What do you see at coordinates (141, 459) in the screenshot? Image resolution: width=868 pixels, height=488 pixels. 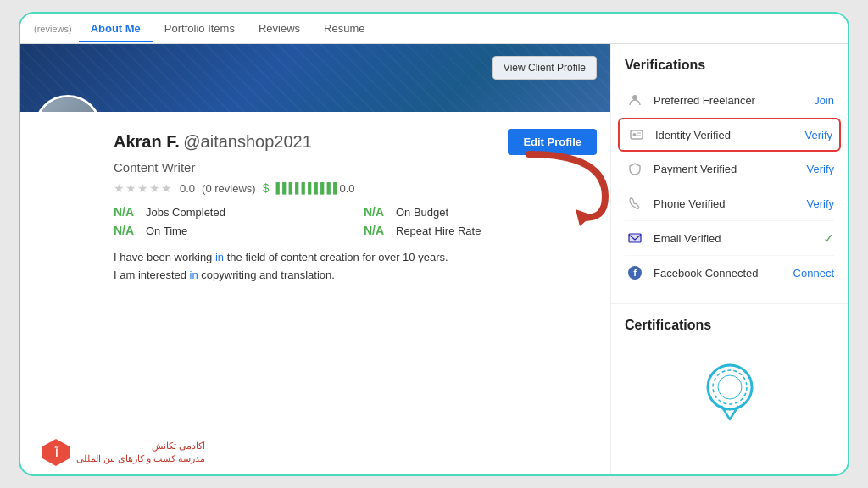 I see `watermark-line2: مدرسه کسب و کارهای بین المللی` at bounding box center [141, 459].